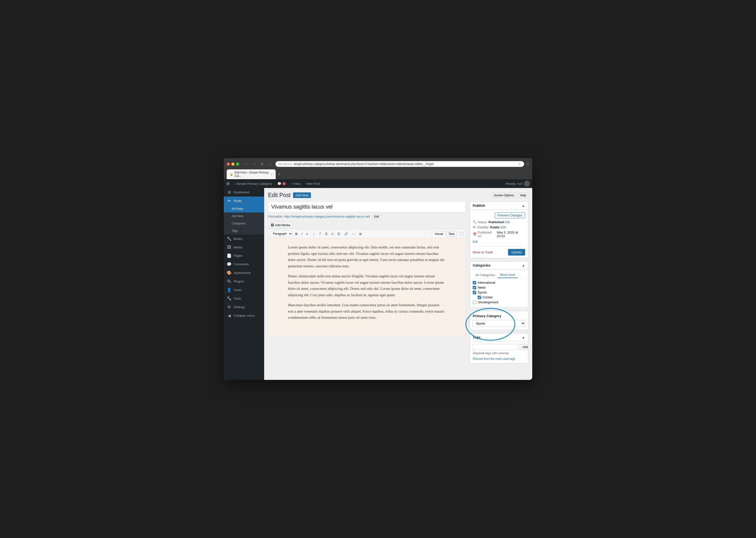  Describe the element at coordinates (314, 234) in the screenshot. I see `ordered-list-button: ⋮` at that location.